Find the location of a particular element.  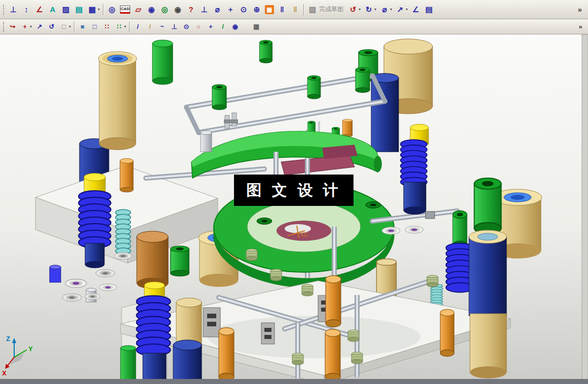

explode-view-glyph: ↪ is located at coordinates (13, 27).